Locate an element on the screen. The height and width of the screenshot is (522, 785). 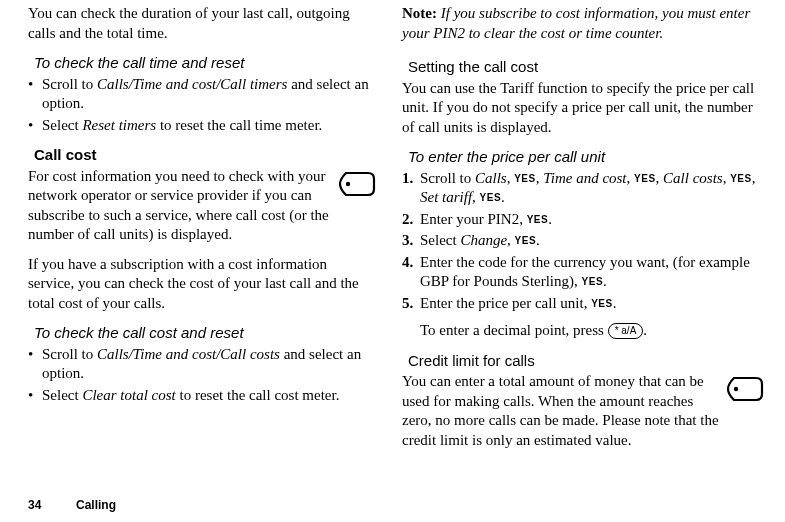
enter-price-steps: Scroll to Calls, YES, Time and cost, YES… is located at coordinates (583, 242).